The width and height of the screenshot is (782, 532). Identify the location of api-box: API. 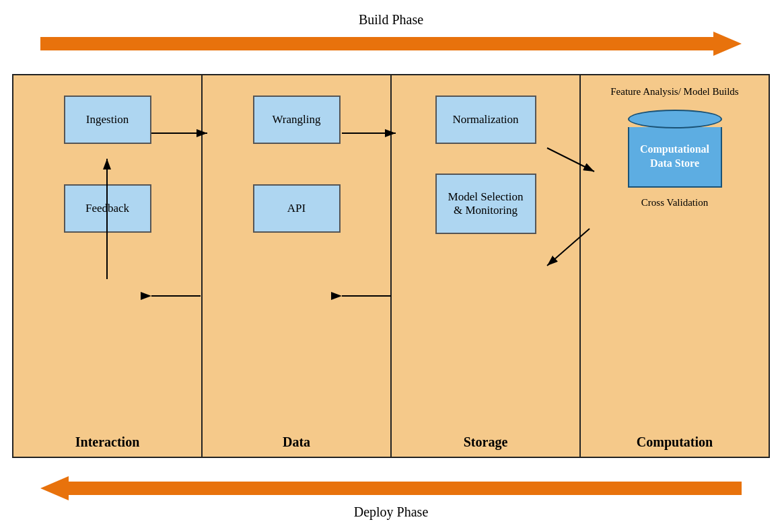
(297, 208).